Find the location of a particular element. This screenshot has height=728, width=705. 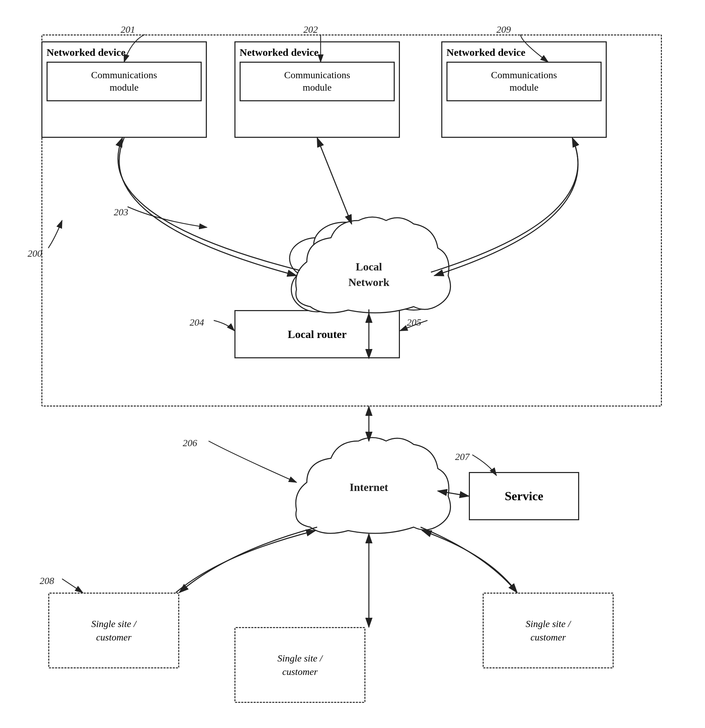

site-bottom-right: Single site /customer is located at coordinates (548, 631).